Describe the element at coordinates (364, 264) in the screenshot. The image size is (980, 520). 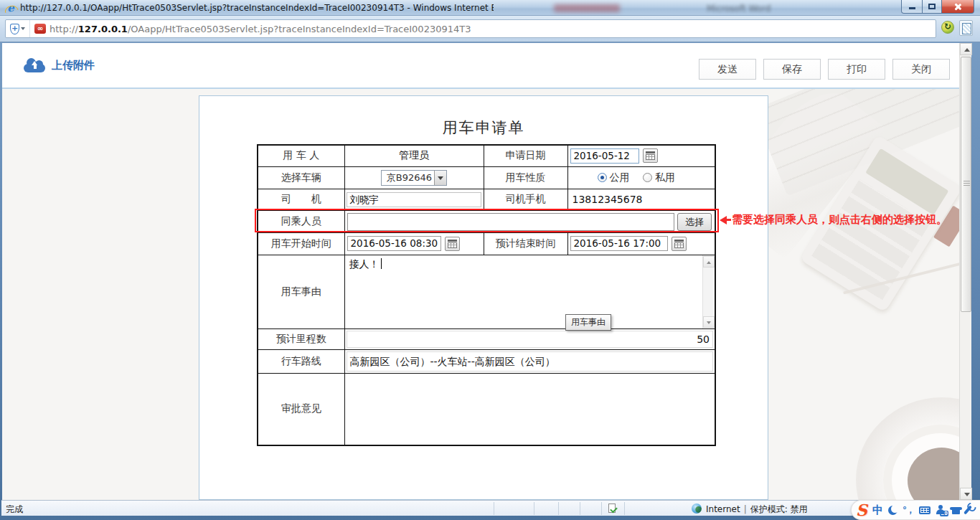
I see `reason-text: 接人！` at that location.